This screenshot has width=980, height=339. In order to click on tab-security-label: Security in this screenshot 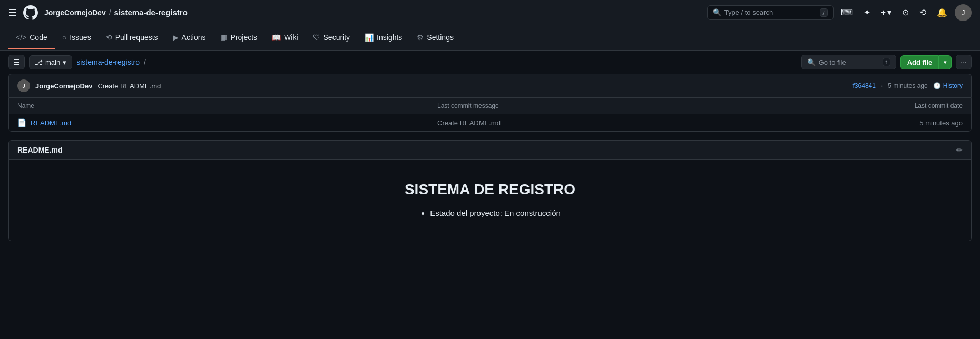, I will do `click(337, 37)`.